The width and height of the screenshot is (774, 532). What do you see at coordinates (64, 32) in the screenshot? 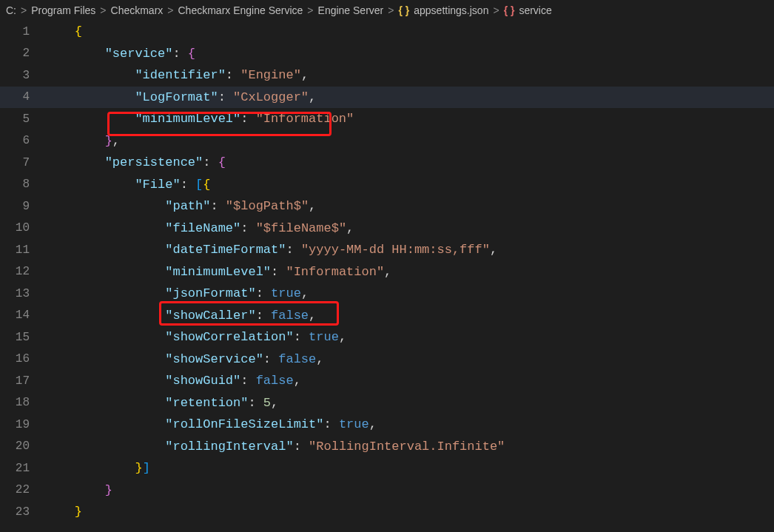
I see `code-content: {` at bounding box center [64, 32].